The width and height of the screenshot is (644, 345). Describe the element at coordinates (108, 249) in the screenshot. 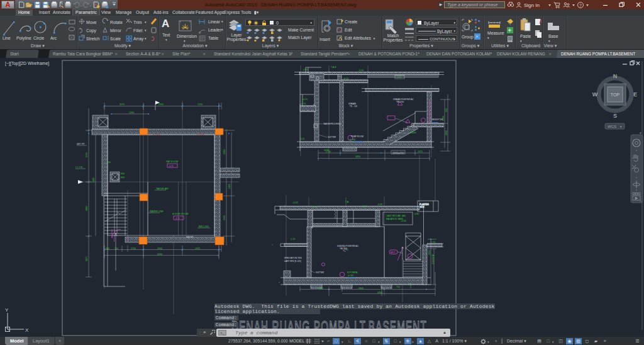

I see `svg-text: 300` at that location.